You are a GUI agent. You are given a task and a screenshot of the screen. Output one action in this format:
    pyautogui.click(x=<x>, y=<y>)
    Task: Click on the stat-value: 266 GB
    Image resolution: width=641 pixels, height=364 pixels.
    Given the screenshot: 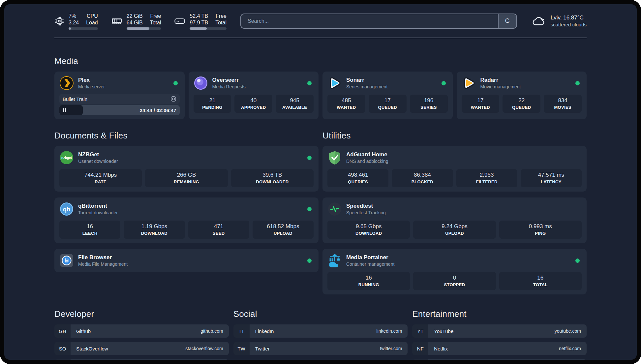 What is the action you would take?
    pyautogui.click(x=186, y=175)
    